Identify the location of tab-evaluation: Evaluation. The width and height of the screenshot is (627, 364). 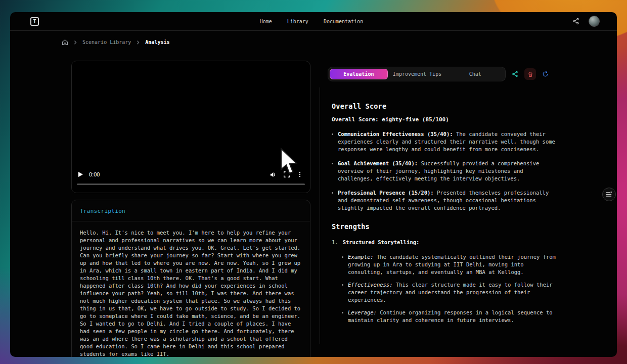
(359, 74).